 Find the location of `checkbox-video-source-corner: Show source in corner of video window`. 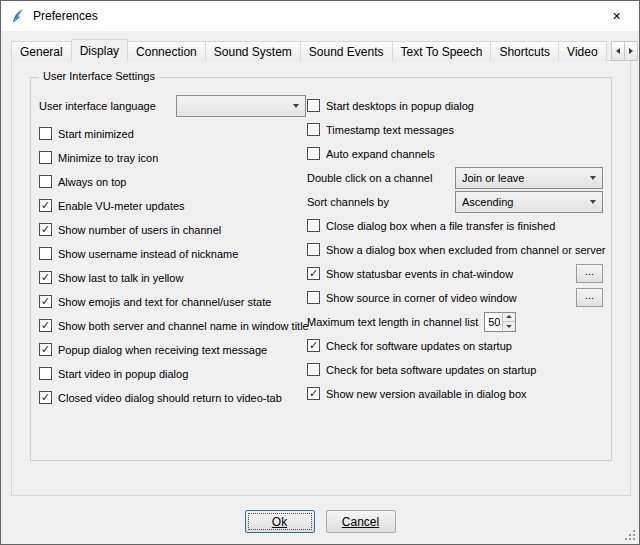

checkbox-video-source-corner: Show source in corner of video window is located at coordinates (412, 298).